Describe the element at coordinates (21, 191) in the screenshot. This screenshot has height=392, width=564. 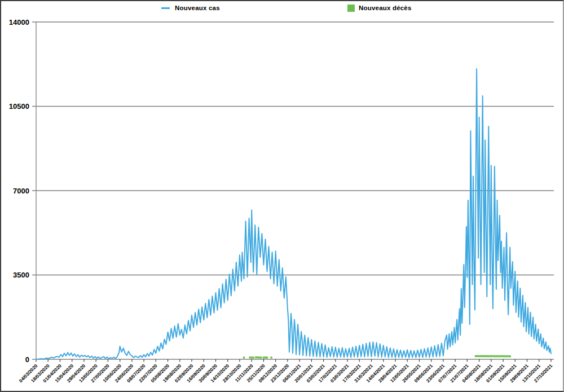
I see `svg-text: 7000` at that location.